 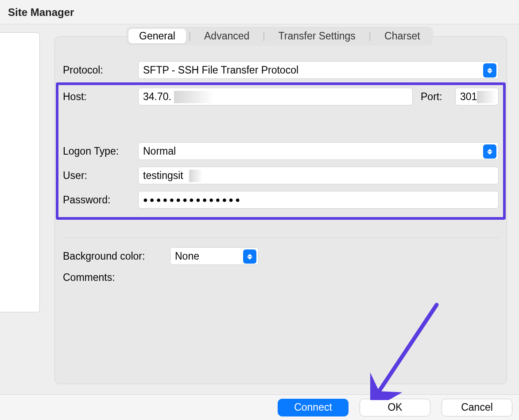 What do you see at coordinates (317, 36) in the screenshot?
I see `tab-transfer: Transfer Settings` at bounding box center [317, 36].